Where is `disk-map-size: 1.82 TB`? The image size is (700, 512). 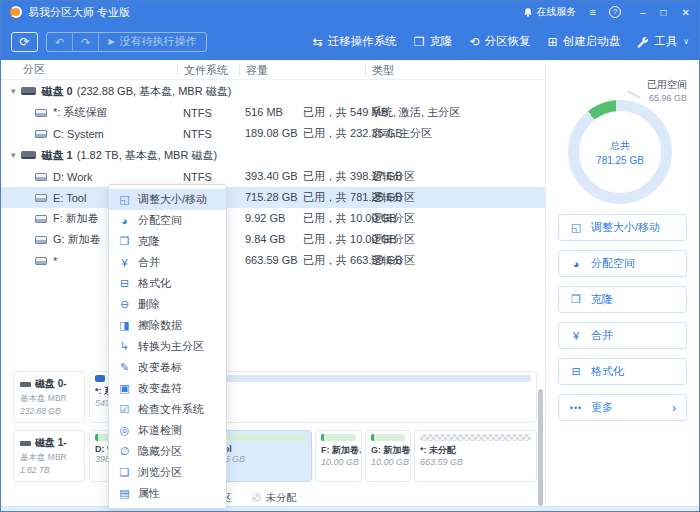
disk-map-size: 1.82 TB is located at coordinates (49, 470).